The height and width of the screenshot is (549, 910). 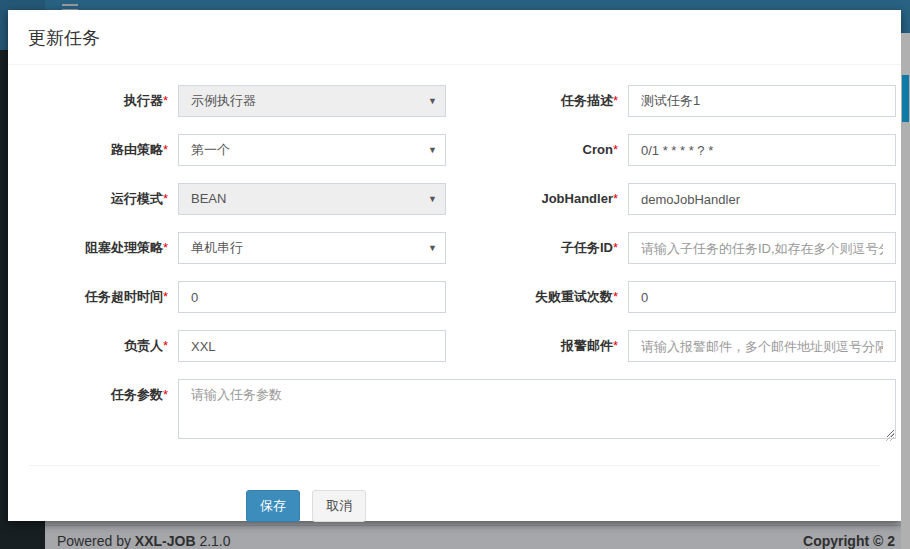 I want to click on save-button: 保存, so click(x=273, y=506).